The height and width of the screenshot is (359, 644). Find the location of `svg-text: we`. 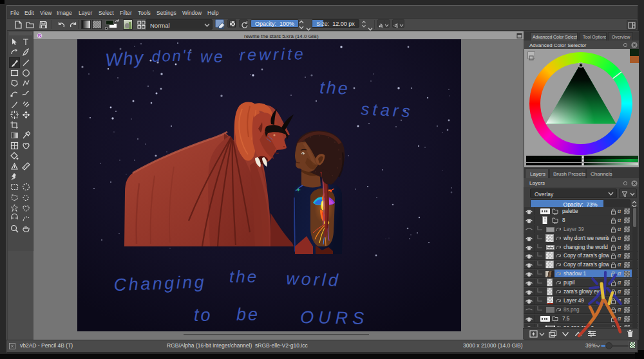

svg-text: we is located at coordinates (213, 57).